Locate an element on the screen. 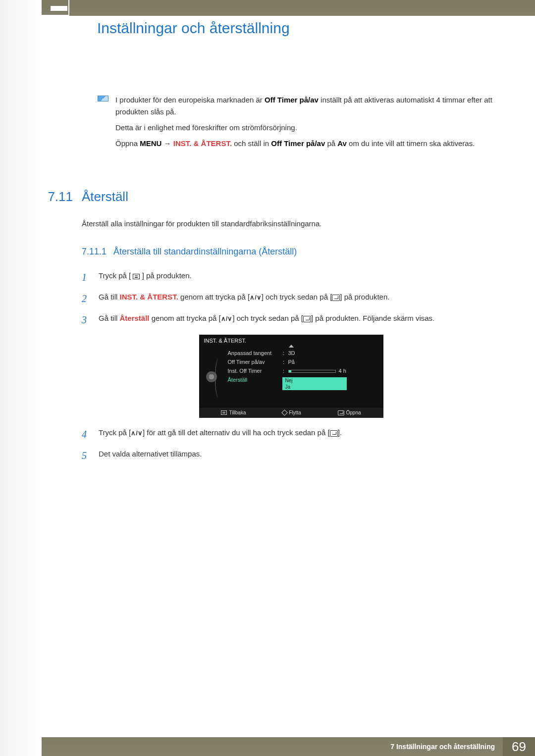 Image resolution: width=535 pixels, height=756 pixels. footer-page-number: 69 is located at coordinates (519, 747).